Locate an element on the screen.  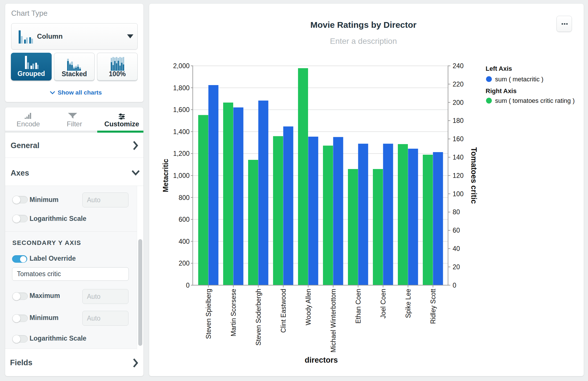
svg-text: 160 is located at coordinates (458, 139).